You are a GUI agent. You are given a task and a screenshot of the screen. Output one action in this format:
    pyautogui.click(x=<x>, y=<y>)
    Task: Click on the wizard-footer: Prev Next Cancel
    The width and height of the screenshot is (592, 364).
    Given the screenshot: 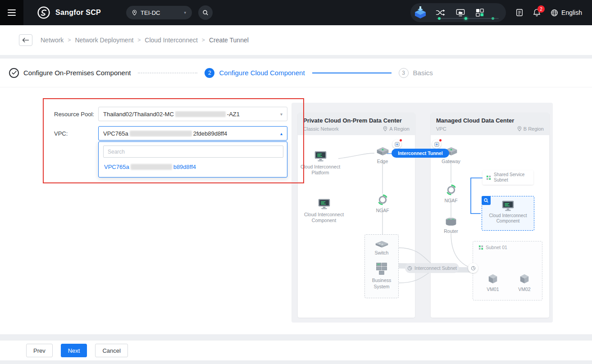 What is the action you would take?
    pyautogui.click(x=296, y=350)
    